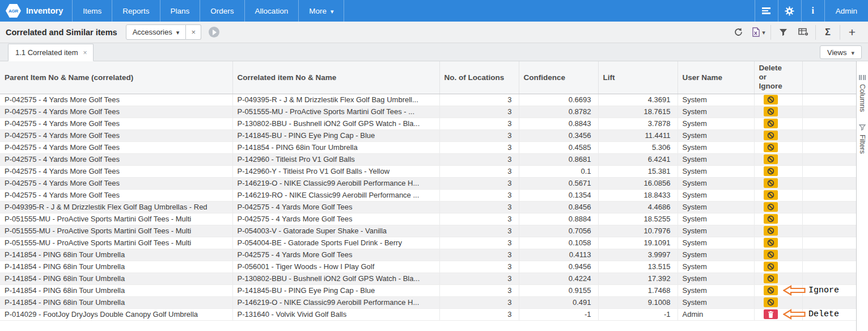 The height and width of the screenshot is (331, 868). I want to click on table-row: P-042575 - 4 Yards More Golf TeesP-14184…, so click(428, 135).